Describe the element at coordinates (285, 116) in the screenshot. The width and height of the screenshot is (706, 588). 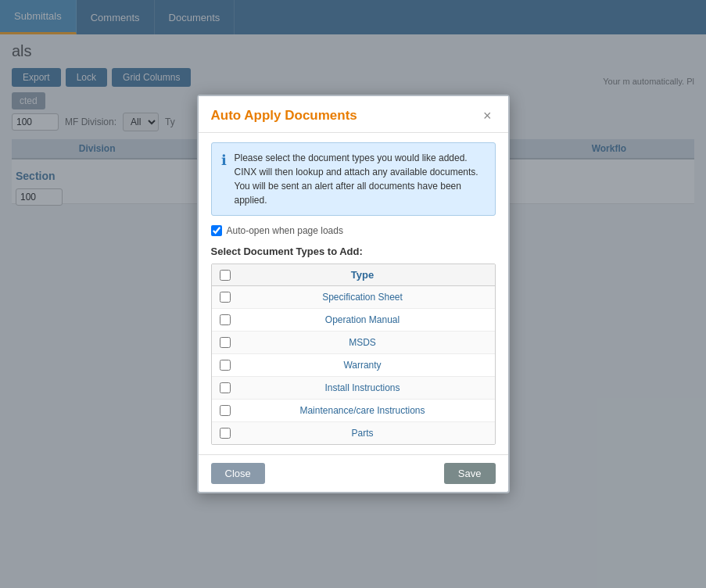
I see `modal-title: Auto Apply Documents` at that location.